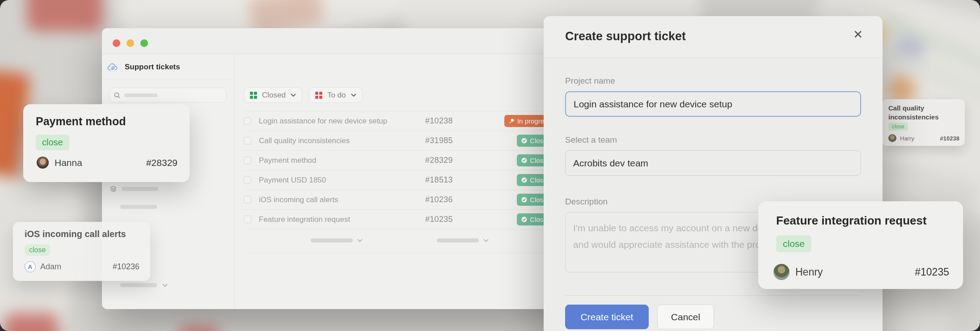 The image size is (980, 331). I want to click on user-name: Hanna, so click(68, 163).